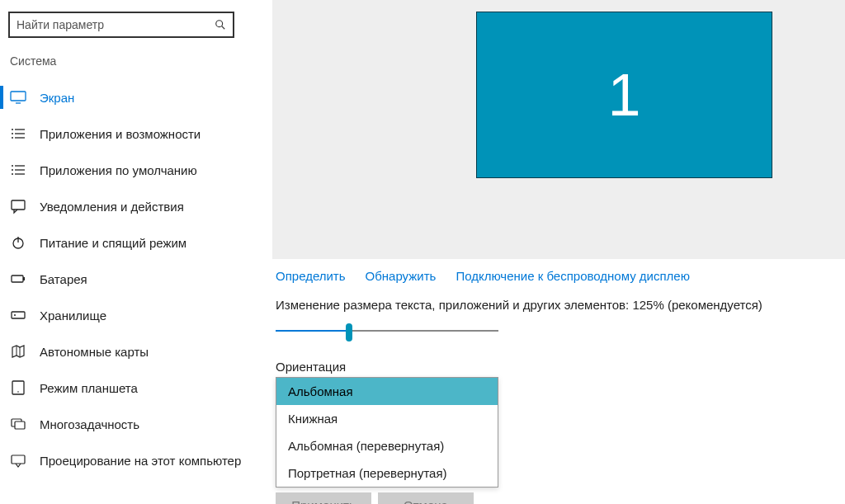 Image resolution: width=845 pixels, height=504 pixels. What do you see at coordinates (132, 243) in the screenshot?
I see `sidebar-item-power-sleep: Питание и спящий режим` at bounding box center [132, 243].